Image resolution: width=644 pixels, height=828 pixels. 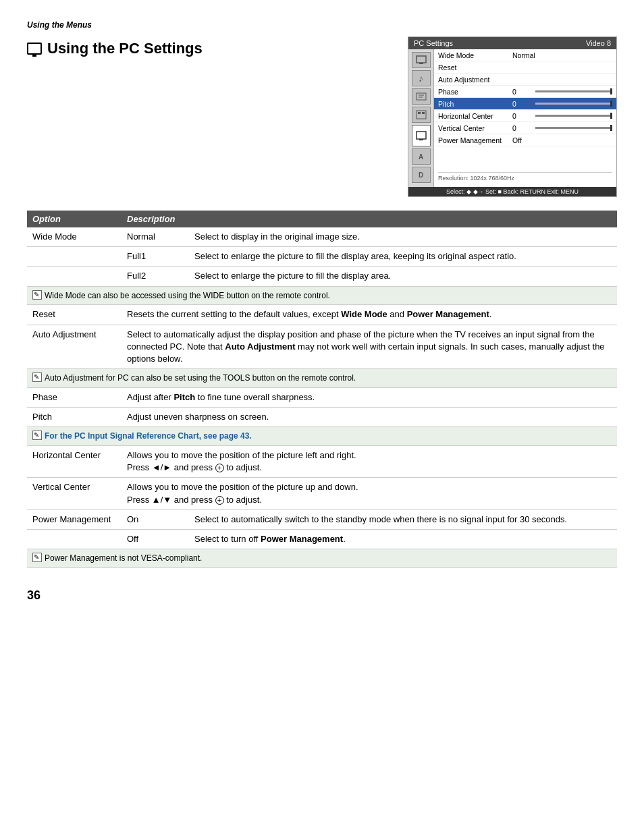 What do you see at coordinates (512, 118) in the screenshot?
I see `pc-settings-body: ♪ A D Wide Mode Normal` at bounding box center [512, 118].